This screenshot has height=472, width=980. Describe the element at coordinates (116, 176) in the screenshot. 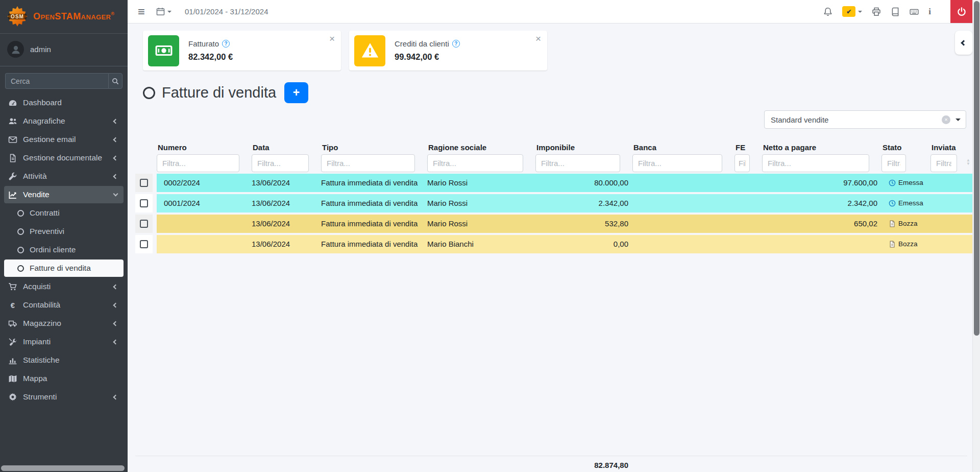

I see `chevron-icon` at that location.